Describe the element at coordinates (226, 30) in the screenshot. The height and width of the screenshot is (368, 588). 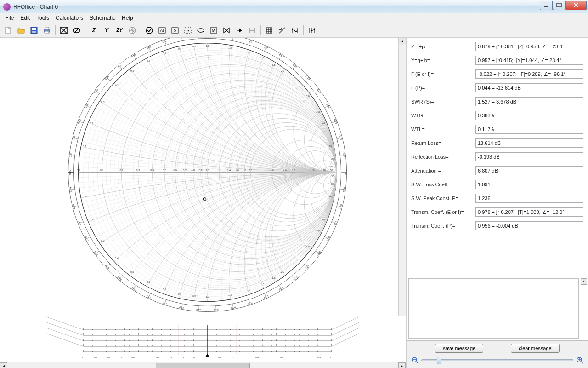
I see `bowtie-icon` at that location.